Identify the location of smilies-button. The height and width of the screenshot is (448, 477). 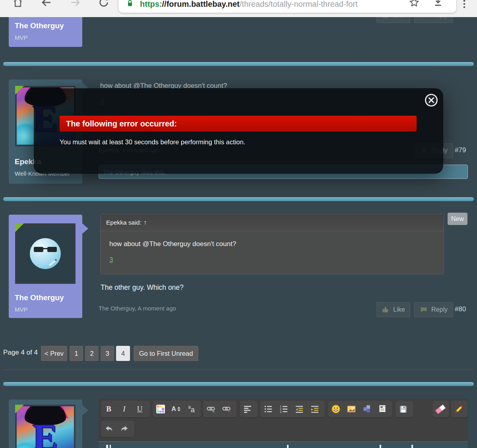
(335, 409).